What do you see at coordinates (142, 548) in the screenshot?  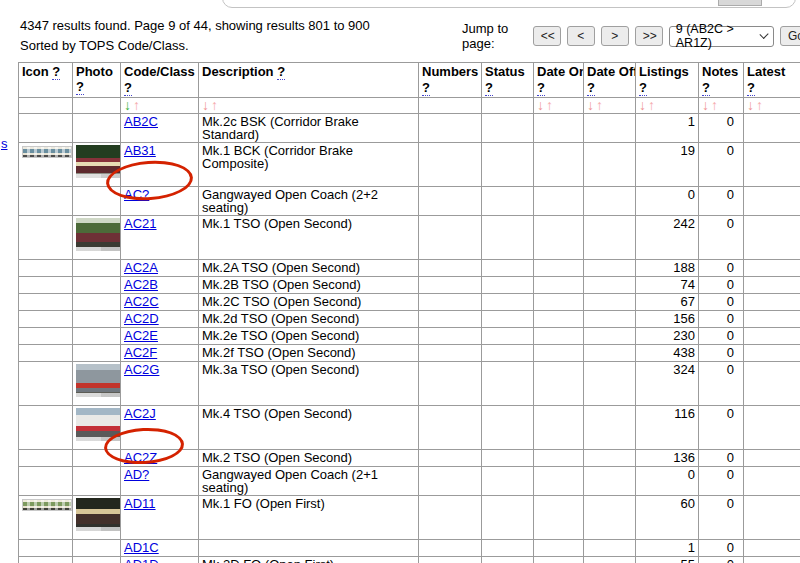 I see `code-link: AD1C` at bounding box center [142, 548].